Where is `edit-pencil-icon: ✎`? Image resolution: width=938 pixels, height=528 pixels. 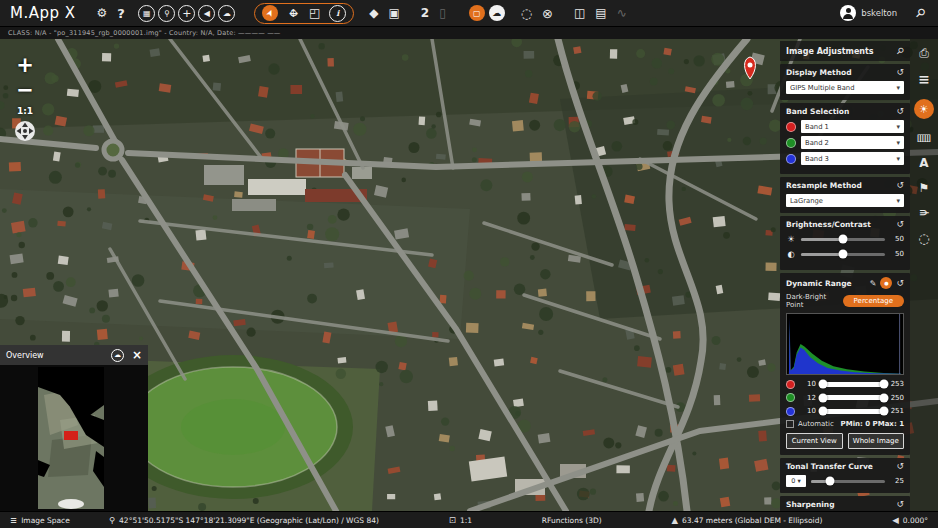 edit-pencil-icon: ✎ is located at coordinates (874, 284).